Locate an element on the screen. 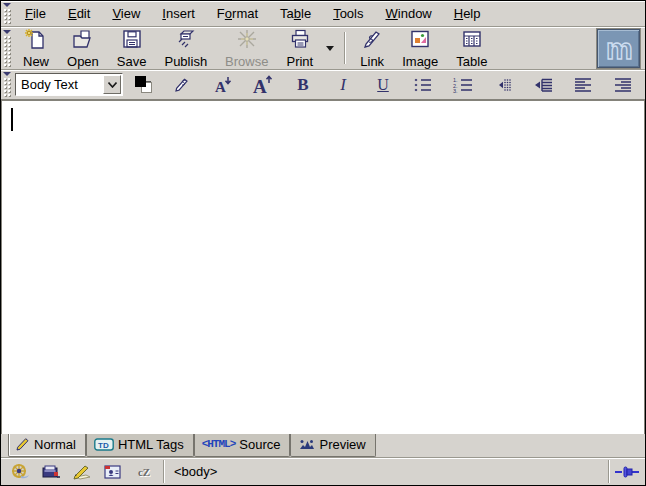 This screenshot has width=646, height=486. chevron-down-icon is located at coordinates (112, 85).